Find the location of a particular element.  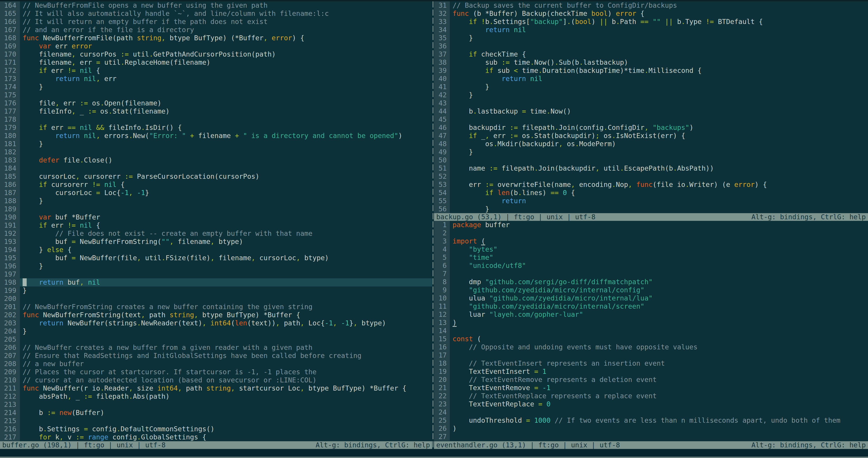

code-line: 38 sub := time.Now().Sub(b.lastbackup) is located at coordinates (651, 62).